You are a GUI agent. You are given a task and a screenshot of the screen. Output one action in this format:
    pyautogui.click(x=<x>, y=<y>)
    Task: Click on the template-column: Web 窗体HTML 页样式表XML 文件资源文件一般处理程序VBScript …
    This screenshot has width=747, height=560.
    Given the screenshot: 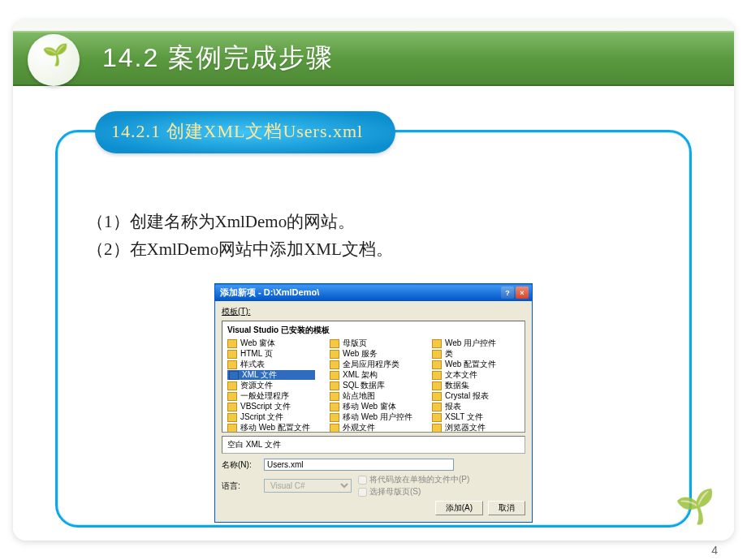 What is the action you would take?
    pyautogui.click(x=271, y=386)
    